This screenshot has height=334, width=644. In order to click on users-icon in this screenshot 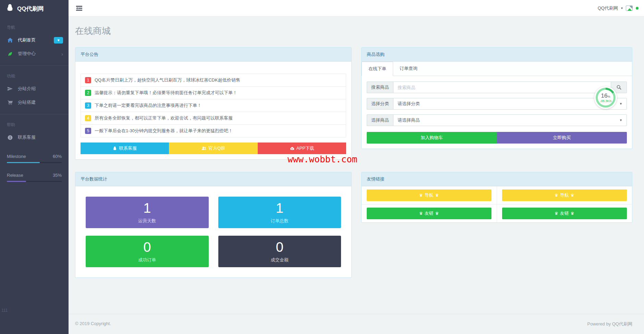, I will do `click(204, 148)`.